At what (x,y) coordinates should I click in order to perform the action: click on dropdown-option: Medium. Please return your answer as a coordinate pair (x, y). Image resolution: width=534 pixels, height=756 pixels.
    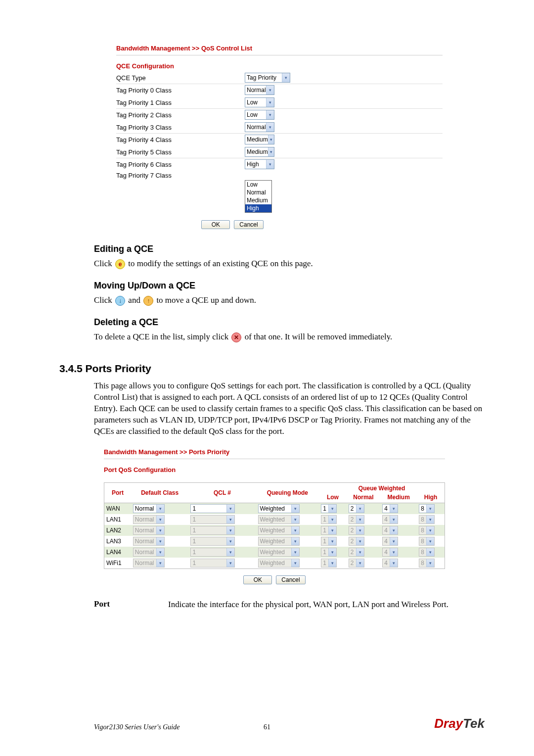
    Looking at the image, I should click on (258, 200).